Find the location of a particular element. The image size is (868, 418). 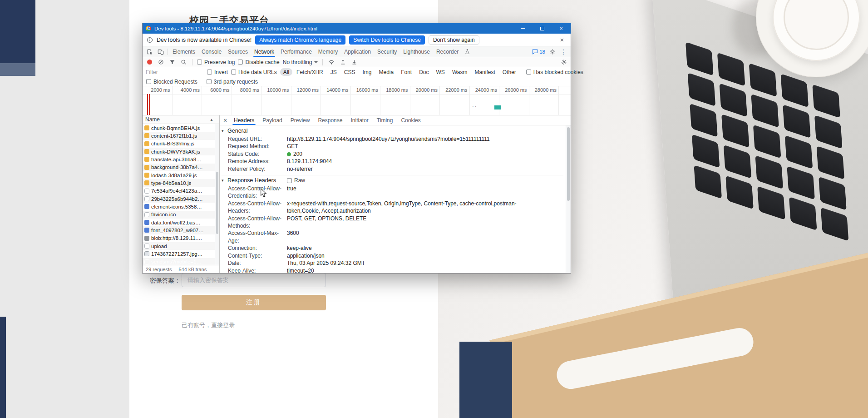

request-row: background-38b7a4… is located at coordinates (181, 167).